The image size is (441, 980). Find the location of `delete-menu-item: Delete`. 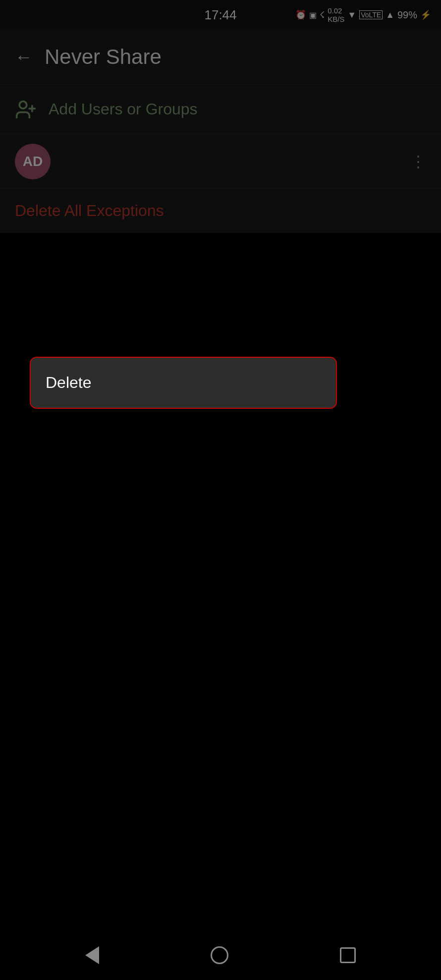

delete-menu-item: Delete is located at coordinates (183, 382).